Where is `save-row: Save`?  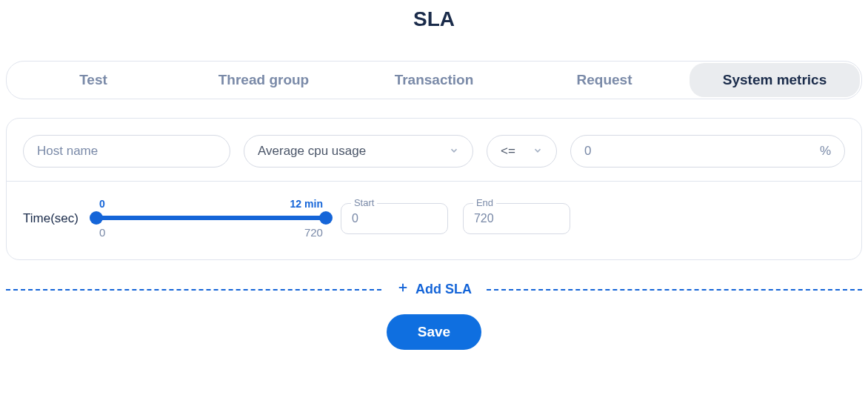 save-row: Save is located at coordinates (434, 332).